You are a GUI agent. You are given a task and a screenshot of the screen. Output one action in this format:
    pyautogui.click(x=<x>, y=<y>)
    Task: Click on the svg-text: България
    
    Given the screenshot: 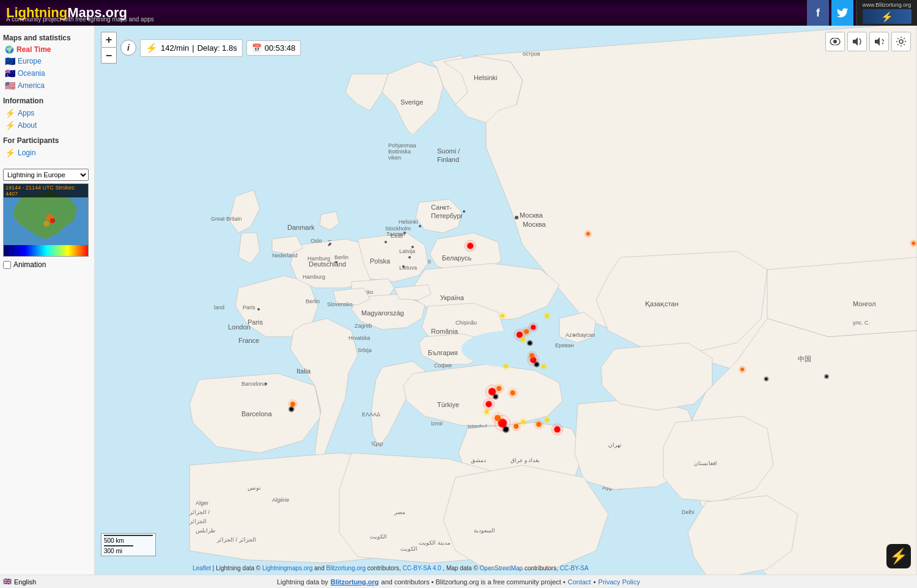 What is the action you would take?
    pyautogui.click(x=443, y=353)
    